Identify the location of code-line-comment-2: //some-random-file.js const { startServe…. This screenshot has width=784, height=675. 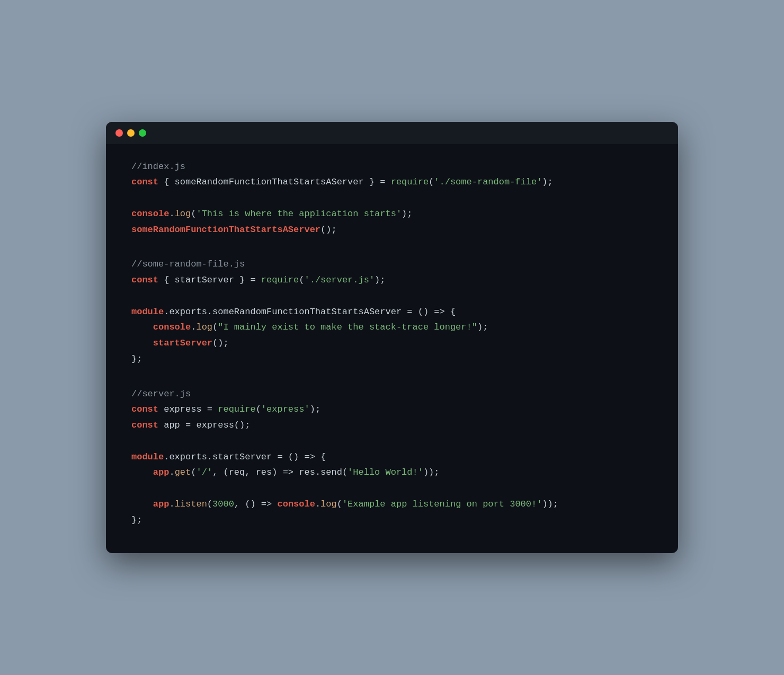
(392, 312).